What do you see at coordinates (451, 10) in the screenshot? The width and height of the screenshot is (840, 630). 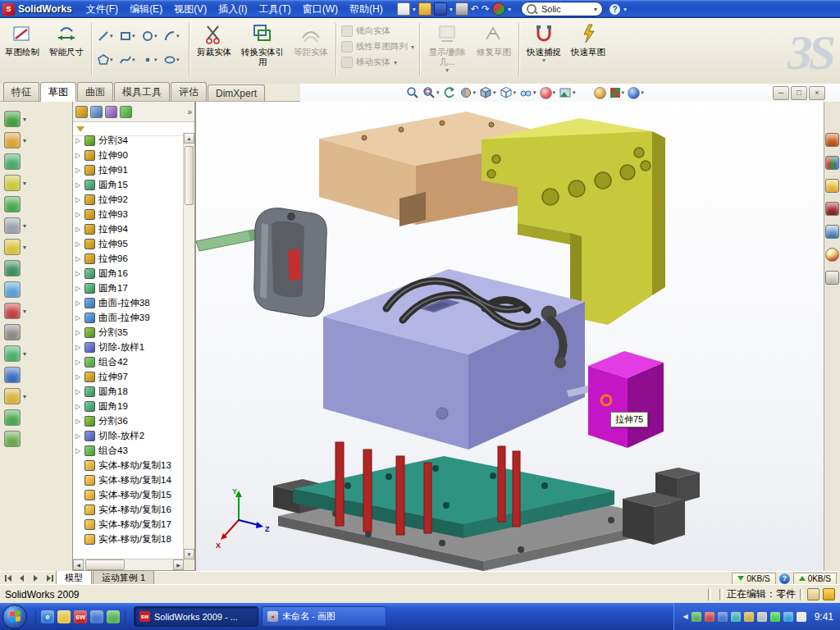 I see `save-flyout-arrow-icon: ▾` at bounding box center [451, 10].